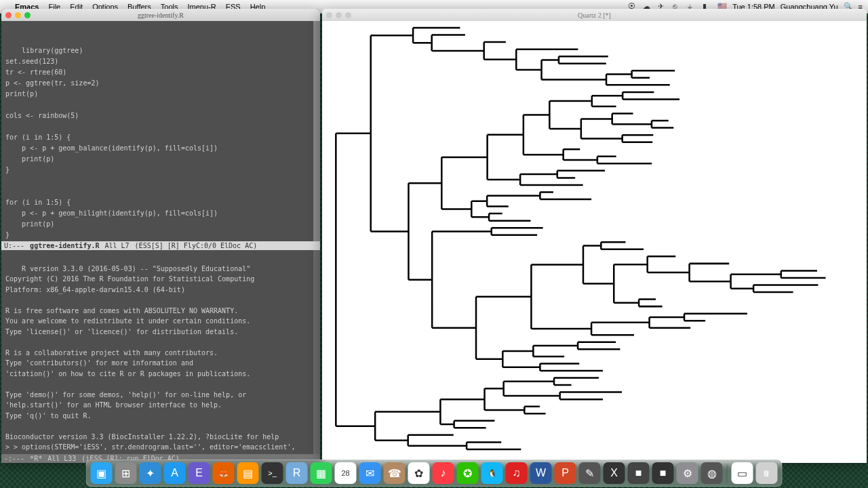 The width and height of the screenshot is (868, 488). I want to click on dock-mail: ✉, so click(370, 473).